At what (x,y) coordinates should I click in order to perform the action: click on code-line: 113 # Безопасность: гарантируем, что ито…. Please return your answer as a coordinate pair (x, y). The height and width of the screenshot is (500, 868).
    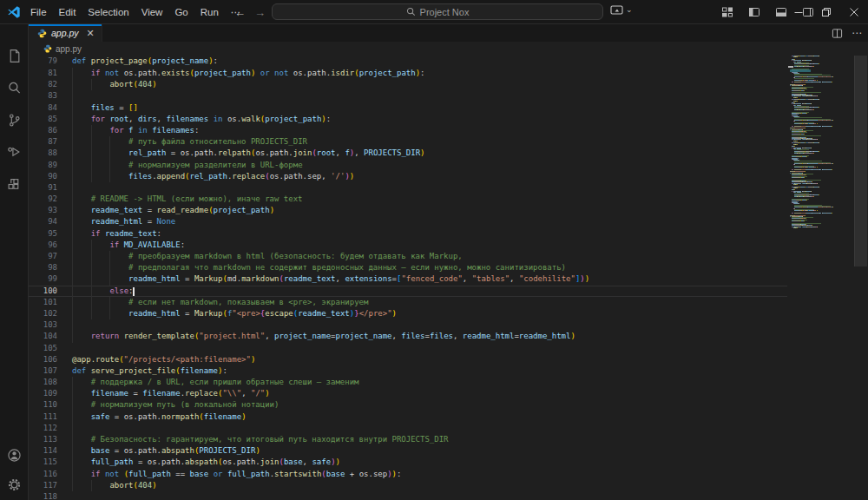
    Looking at the image, I should click on (408, 439).